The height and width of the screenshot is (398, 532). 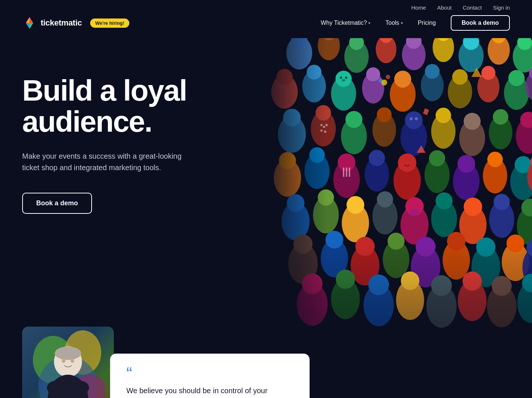 What do you see at coordinates (266, 27) in the screenshot?
I see `main-nav: ticketmatic We're hiring! Why Ticketmati…` at bounding box center [266, 27].